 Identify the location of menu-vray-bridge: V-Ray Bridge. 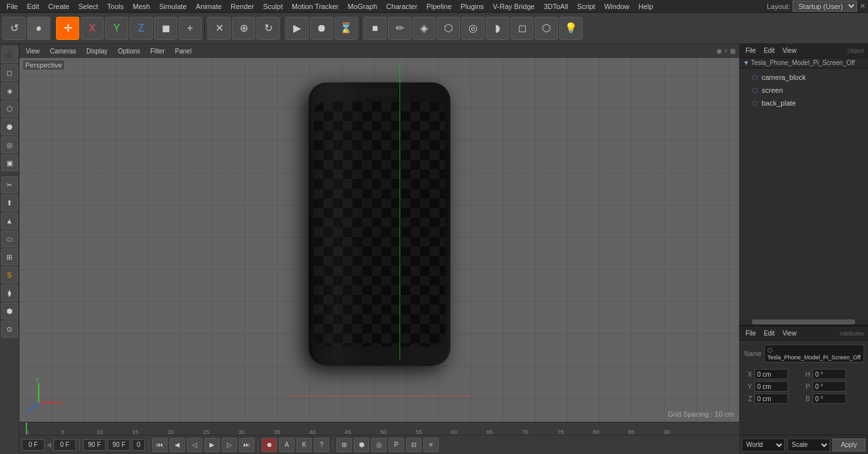
(514, 6).